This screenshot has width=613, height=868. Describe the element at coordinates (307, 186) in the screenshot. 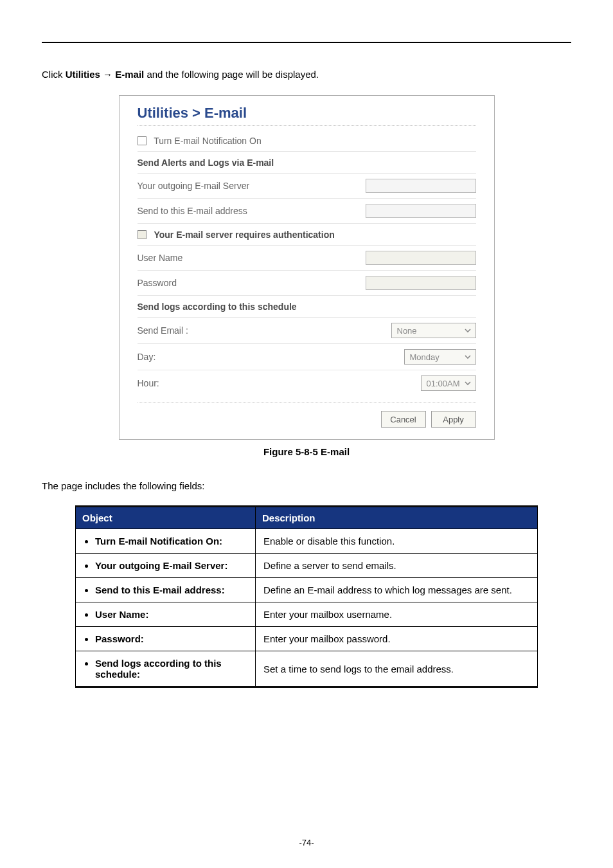

I see `row-outgoing: Your outgoing E-mail Server` at that location.